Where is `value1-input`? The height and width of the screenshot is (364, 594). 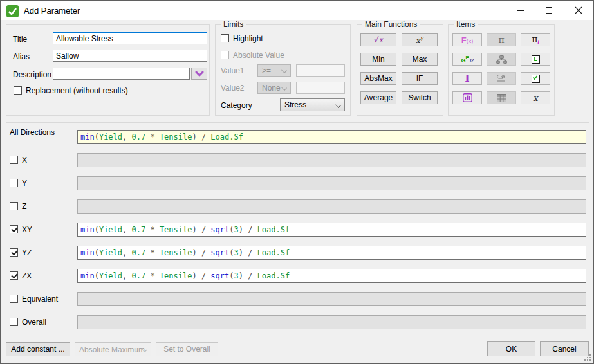
value1-input is located at coordinates (320, 71).